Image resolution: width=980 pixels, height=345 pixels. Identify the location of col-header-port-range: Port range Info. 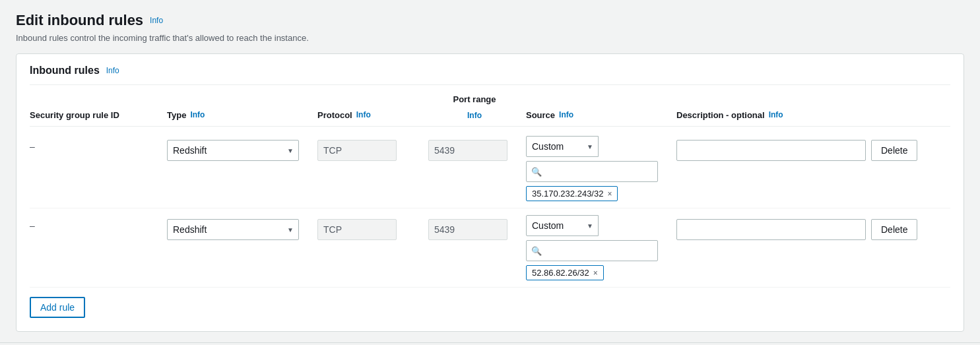
(474, 108).